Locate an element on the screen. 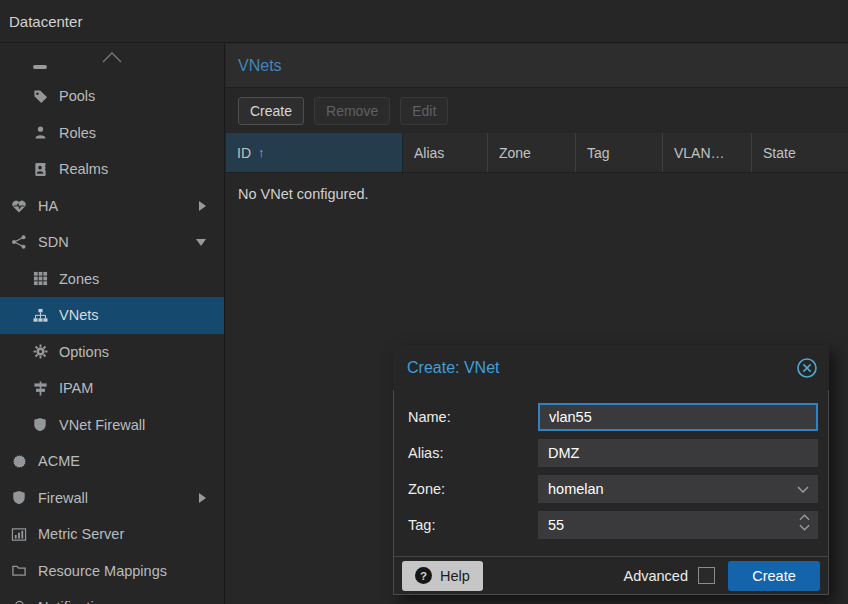 The width and height of the screenshot is (848, 604). advanced-checkbox is located at coordinates (706, 576).